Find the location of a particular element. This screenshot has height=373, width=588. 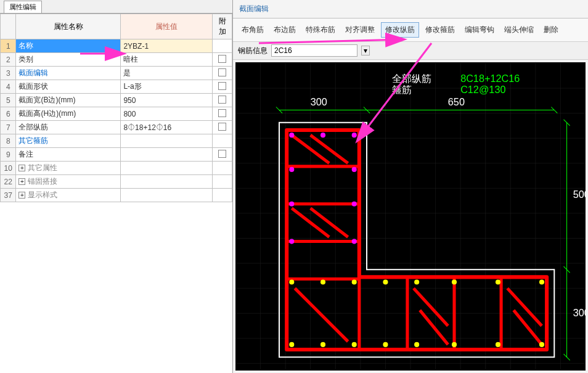

property-row: 22+锚固搭接 is located at coordinates (116, 182).